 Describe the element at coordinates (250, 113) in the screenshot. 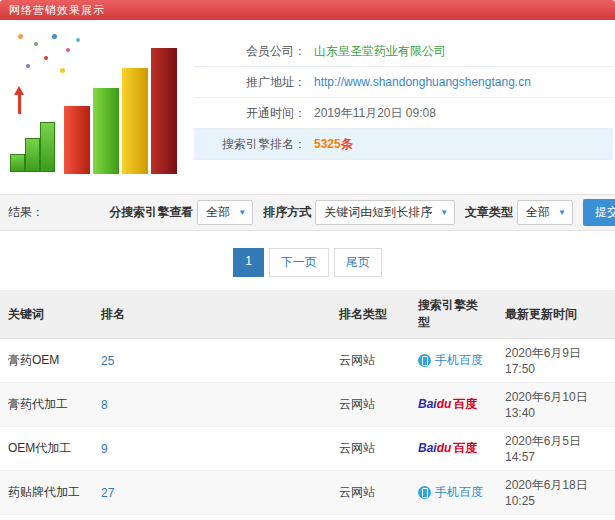

I see `open-time-label: 开通时间：` at that location.